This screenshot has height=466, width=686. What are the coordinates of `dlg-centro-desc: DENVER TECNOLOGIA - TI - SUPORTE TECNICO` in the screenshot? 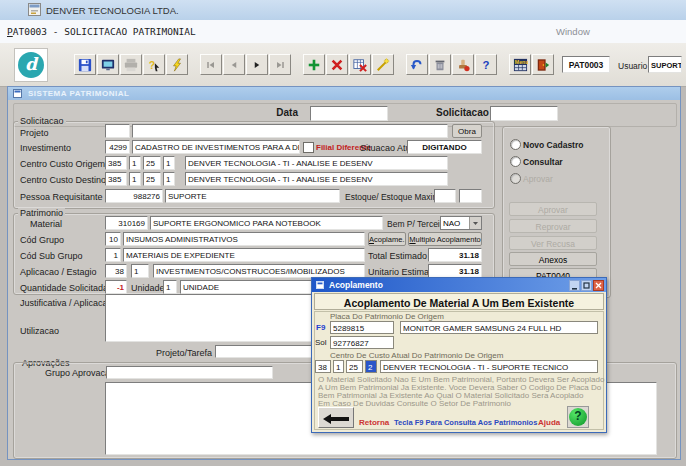 It's located at (489, 366).